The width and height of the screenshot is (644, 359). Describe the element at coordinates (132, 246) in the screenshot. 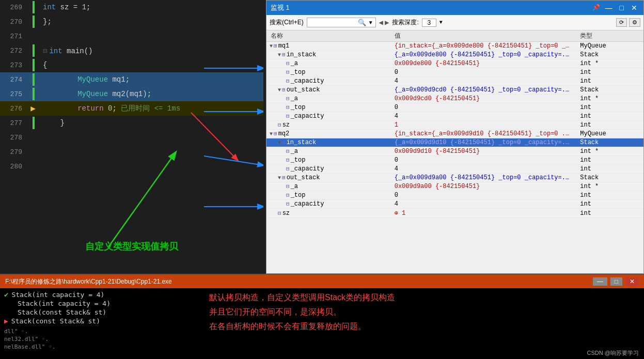

I see `annotation-text: 自定义类型实现值拷贝` at that location.